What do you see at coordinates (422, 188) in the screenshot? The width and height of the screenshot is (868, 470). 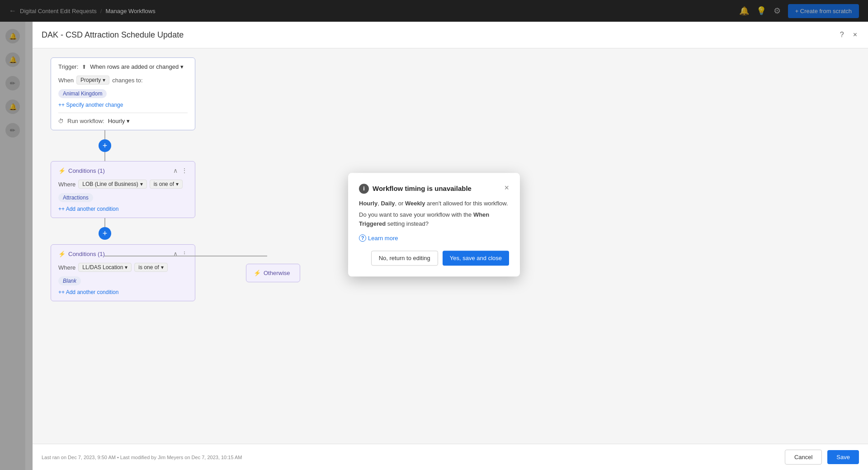 I see `alert-title: Workflow timing is unavailable` at bounding box center [422, 188].